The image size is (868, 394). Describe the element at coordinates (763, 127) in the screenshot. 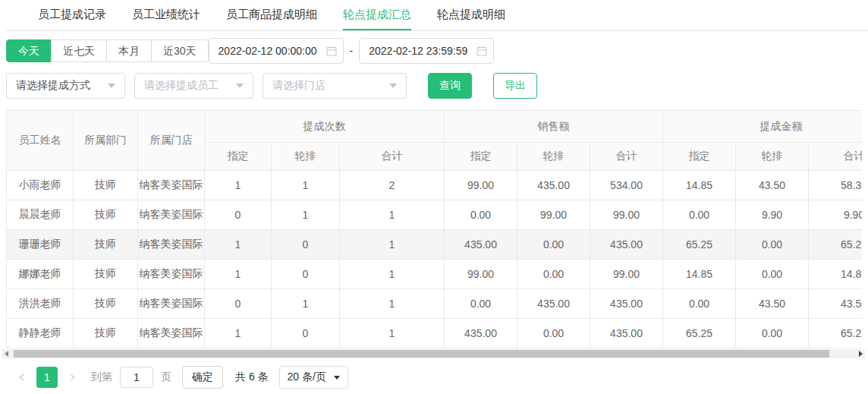

I see `group-header: 提成金额` at that location.